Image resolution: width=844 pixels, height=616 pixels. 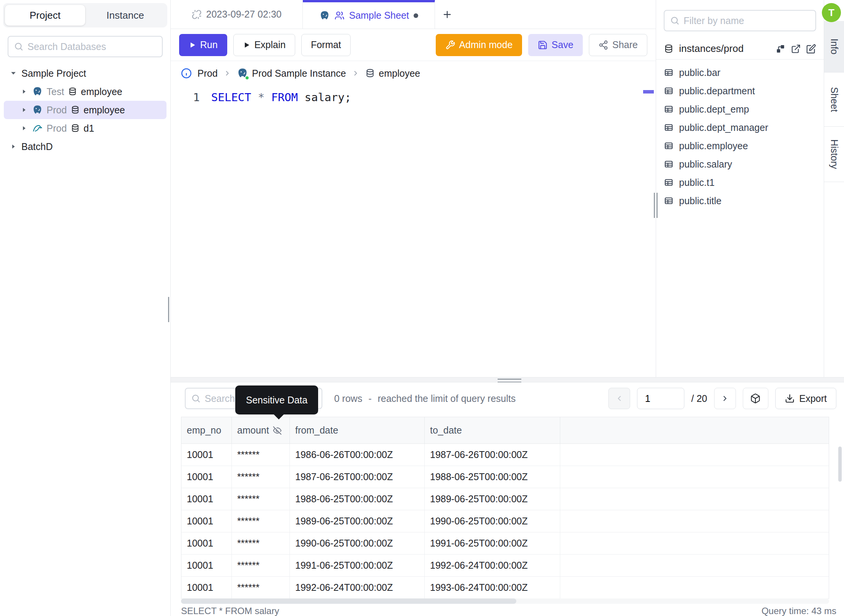 I want to click on run-button: Run, so click(x=203, y=45).